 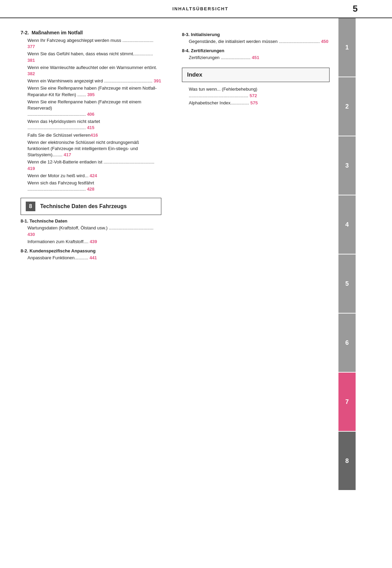 I want to click on page-ref: 428, so click(x=90, y=189).